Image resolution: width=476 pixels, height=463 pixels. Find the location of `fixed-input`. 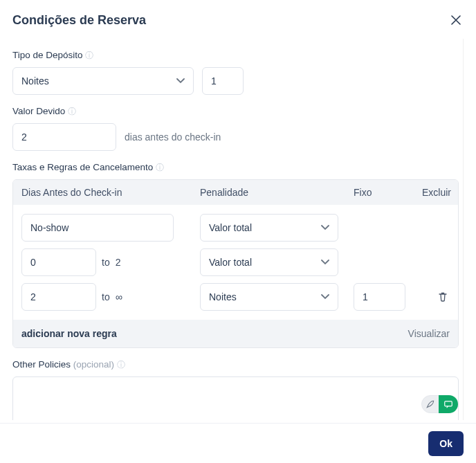

fixed-input is located at coordinates (379, 297).